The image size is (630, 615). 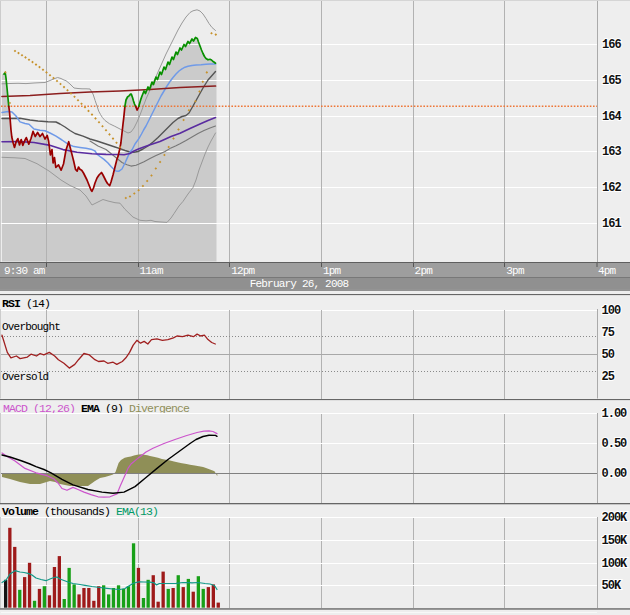 I want to click on svg-text: 50, so click(x=608, y=355).